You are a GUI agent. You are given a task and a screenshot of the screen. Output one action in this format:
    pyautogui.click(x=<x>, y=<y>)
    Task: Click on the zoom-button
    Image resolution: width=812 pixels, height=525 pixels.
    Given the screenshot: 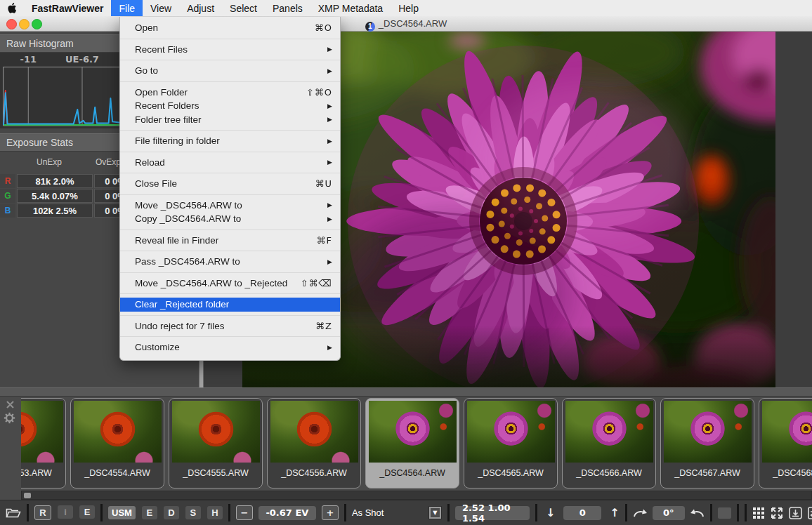 What is the action you would take?
    pyautogui.click(x=37, y=24)
    